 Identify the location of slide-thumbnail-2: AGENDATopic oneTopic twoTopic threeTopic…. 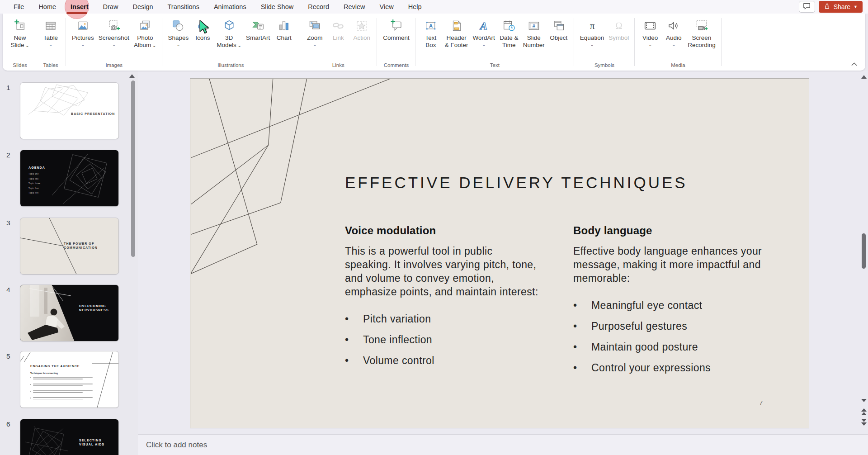
(70, 178).